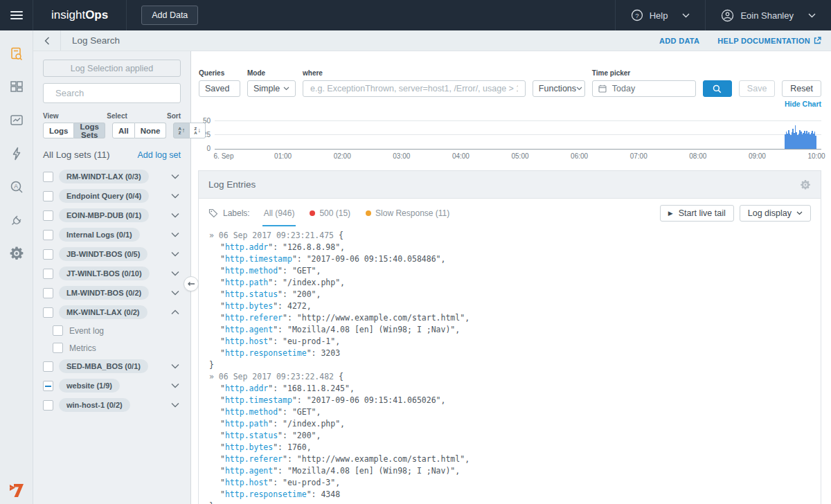 The height and width of the screenshot is (504, 831). I want to click on log-set-pill: Endpoint Query (0/4), so click(104, 196).